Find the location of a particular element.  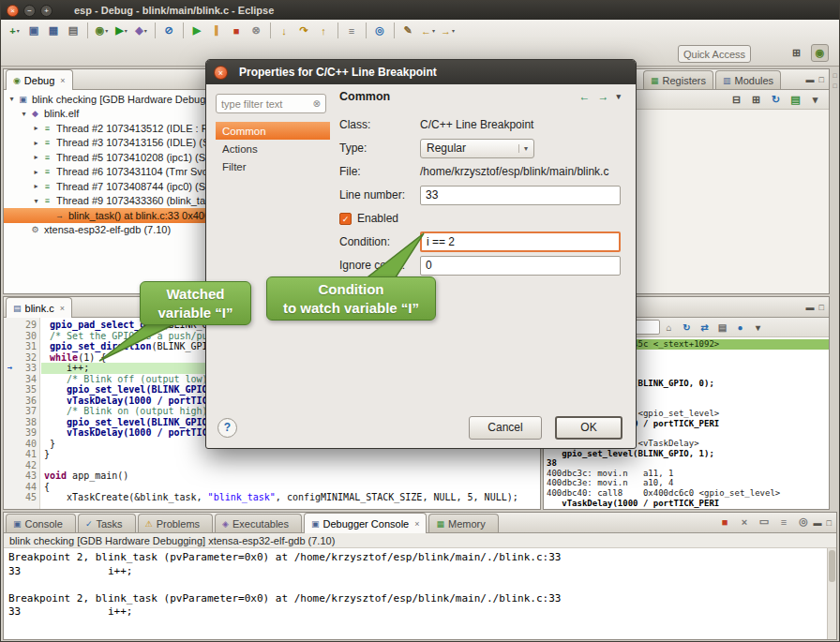

layout-icon: ▤ is located at coordinates (795, 99).